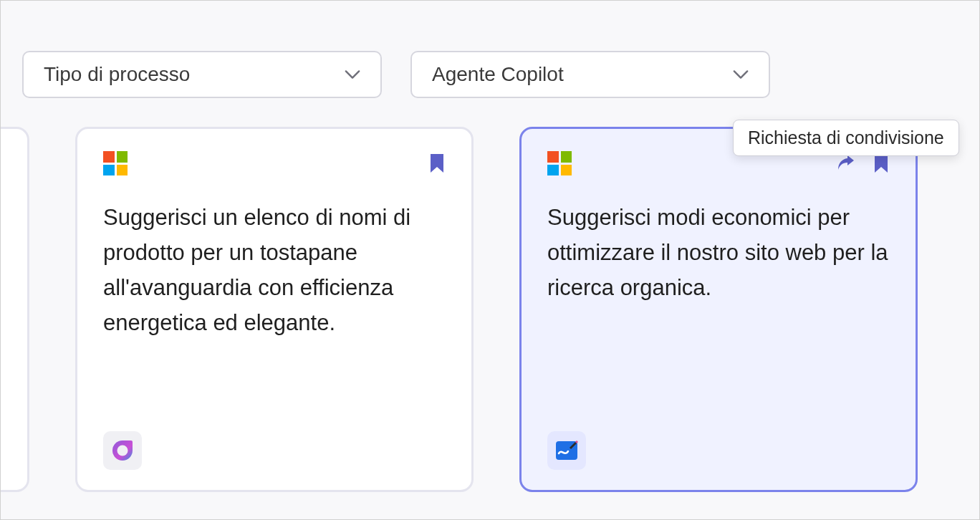 This screenshot has width=980, height=520. Describe the element at coordinates (846, 138) in the screenshot. I see `share-tooltip: Richiesta di condivisione` at that location.